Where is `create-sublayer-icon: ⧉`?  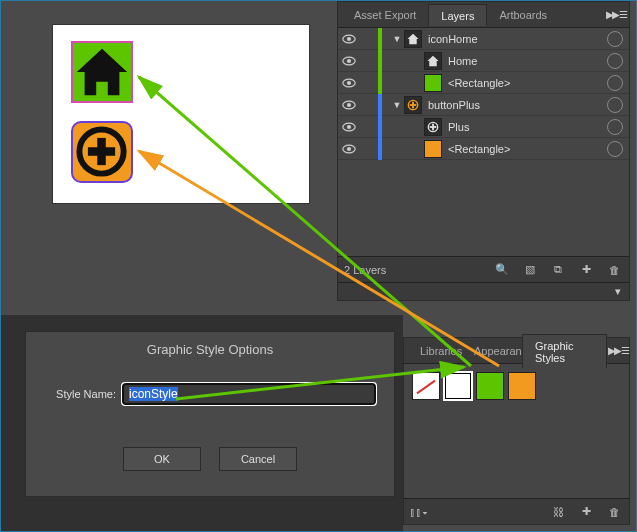 create-sublayer-icon: ⧉ is located at coordinates (558, 270).